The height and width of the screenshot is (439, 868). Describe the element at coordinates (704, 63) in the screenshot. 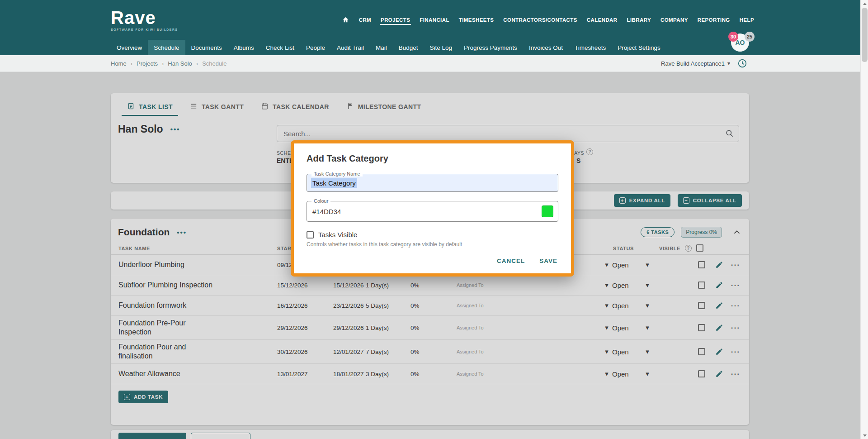

I see `breadcrumb-right: Rave Build Acceptance1 ▾` at that location.